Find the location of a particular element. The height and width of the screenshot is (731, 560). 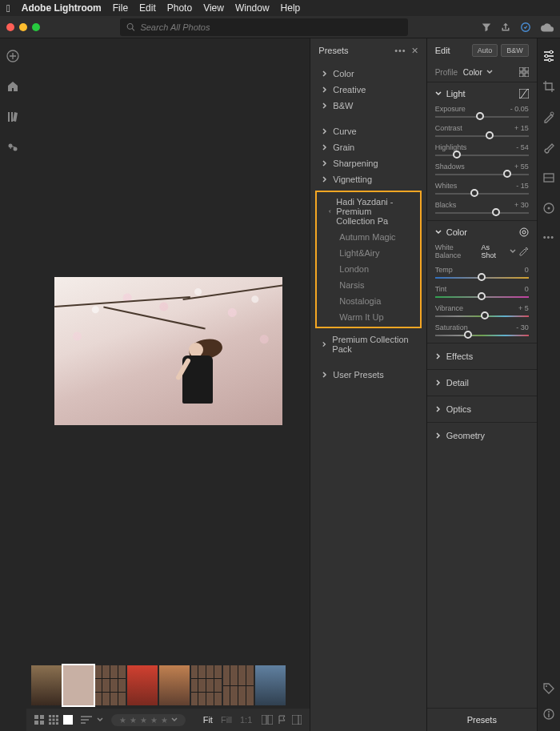

menu-window: Window is located at coordinates (253, 8).